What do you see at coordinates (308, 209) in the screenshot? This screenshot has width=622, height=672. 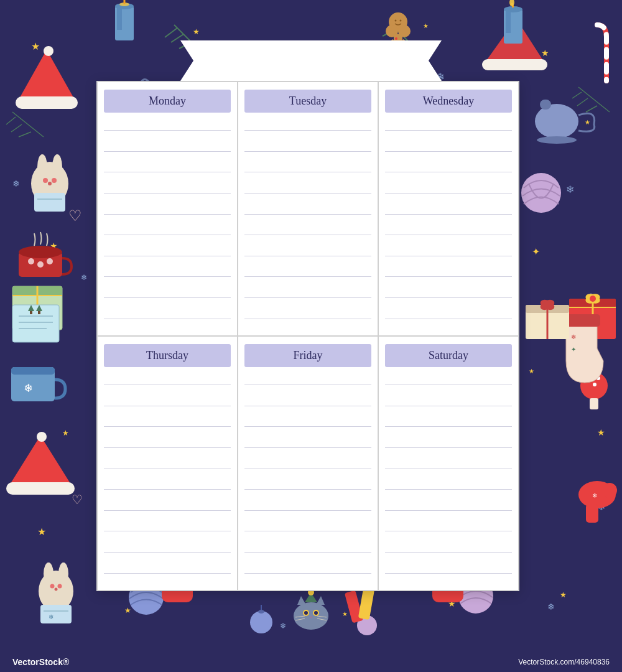 I see `day-cell-tuesday: Tuesday` at bounding box center [308, 209].